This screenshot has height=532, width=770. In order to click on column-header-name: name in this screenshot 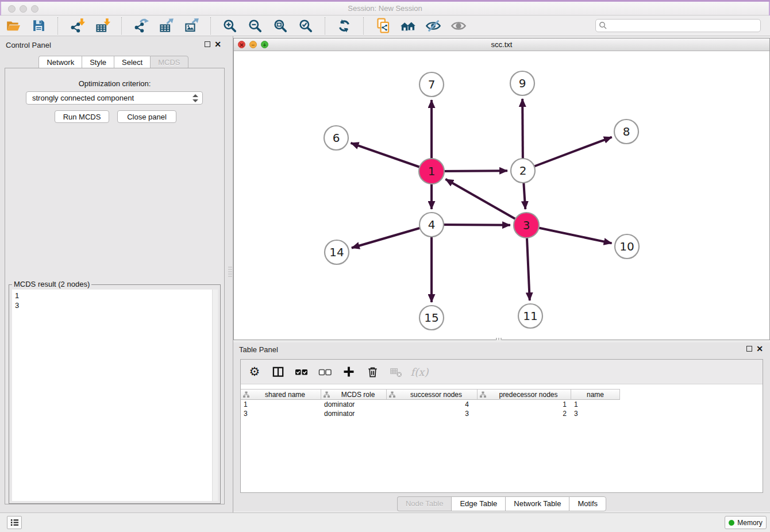, I will do `click(595, 394)`.